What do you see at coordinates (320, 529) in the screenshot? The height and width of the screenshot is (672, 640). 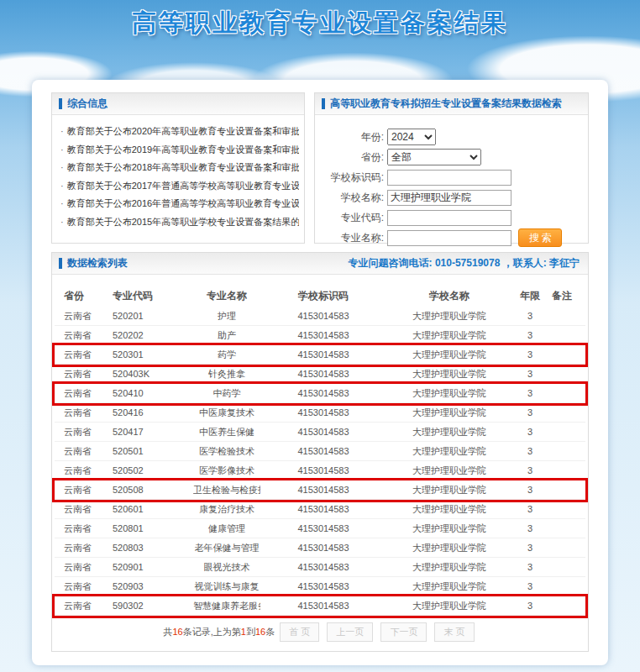 I see `table-row: 云南省520801健康管理4153014583大理护理职业学院3` at bounding box center [320, 529].